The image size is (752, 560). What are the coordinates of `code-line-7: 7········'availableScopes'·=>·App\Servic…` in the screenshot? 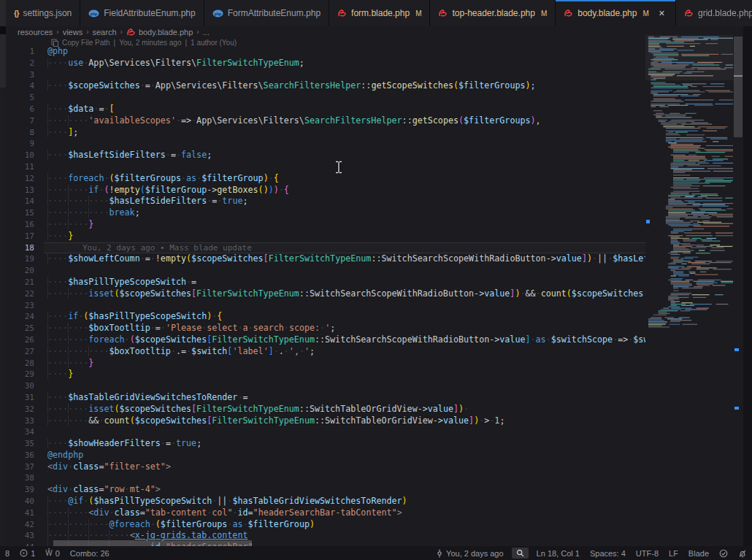 It's located at (326, 121).